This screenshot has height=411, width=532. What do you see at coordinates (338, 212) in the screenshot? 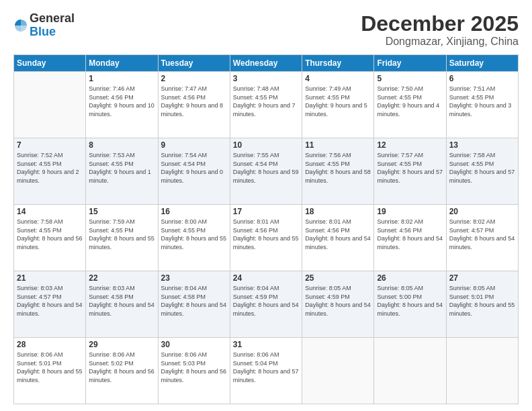
I see `day-number: 18` at bounding box center [338, 212].